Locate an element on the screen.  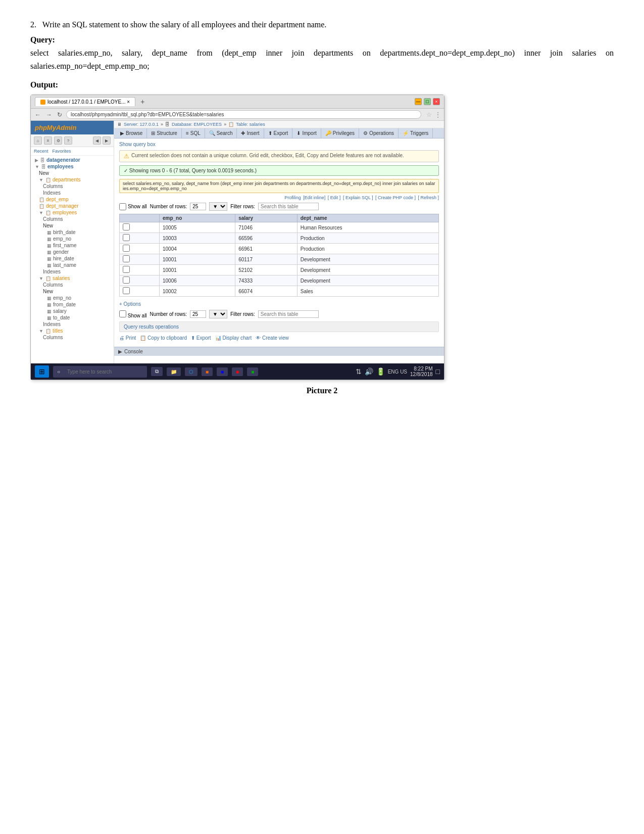
expand-right-btn: ▶ is located at coordinates (107, 141).